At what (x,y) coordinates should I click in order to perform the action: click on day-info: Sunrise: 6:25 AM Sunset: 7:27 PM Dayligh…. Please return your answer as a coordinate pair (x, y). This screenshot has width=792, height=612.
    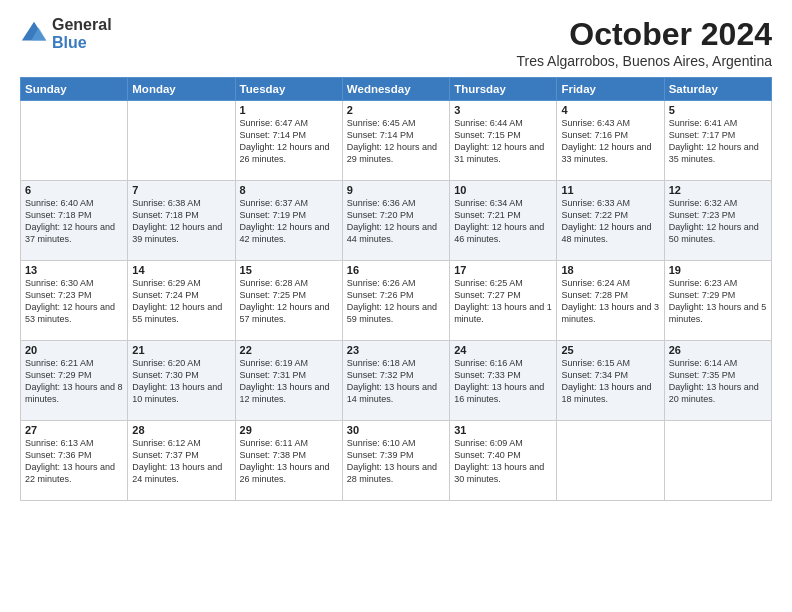
    Looking at the image, I should click on (503, 302).